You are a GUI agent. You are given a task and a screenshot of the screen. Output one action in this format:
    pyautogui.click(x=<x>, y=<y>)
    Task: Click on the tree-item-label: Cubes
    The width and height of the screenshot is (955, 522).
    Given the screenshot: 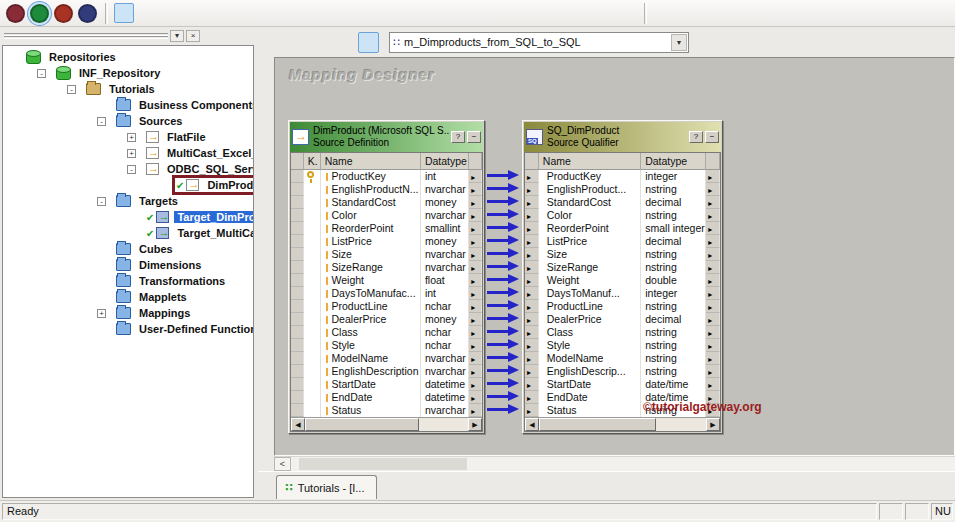 What is the action you would take?
    pyautogui.click(x=156, y=249)
    